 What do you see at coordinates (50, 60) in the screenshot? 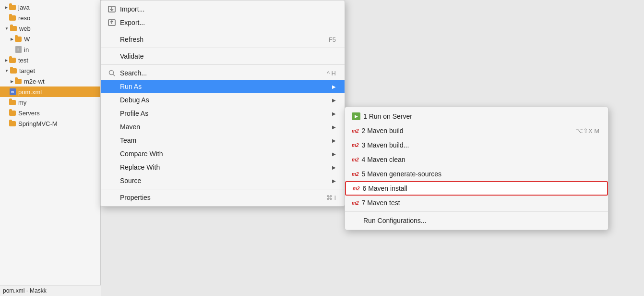
I see `sidebar-item-test: ▶ test` at bounding box center [50, 60].